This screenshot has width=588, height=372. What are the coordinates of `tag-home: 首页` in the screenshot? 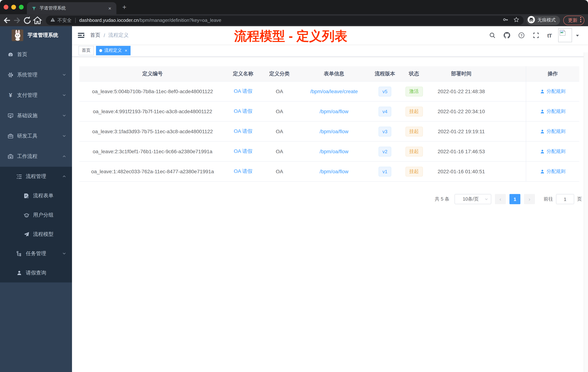 It's located at (86, 50).